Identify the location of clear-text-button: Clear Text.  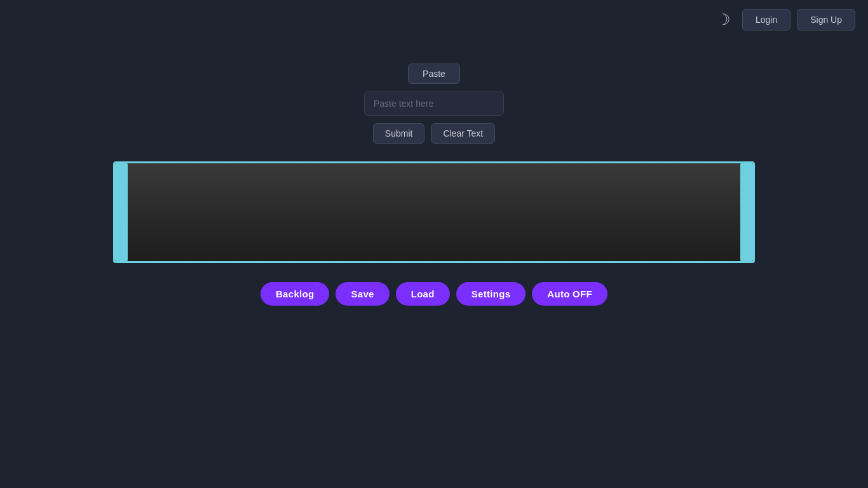
(463, 133).